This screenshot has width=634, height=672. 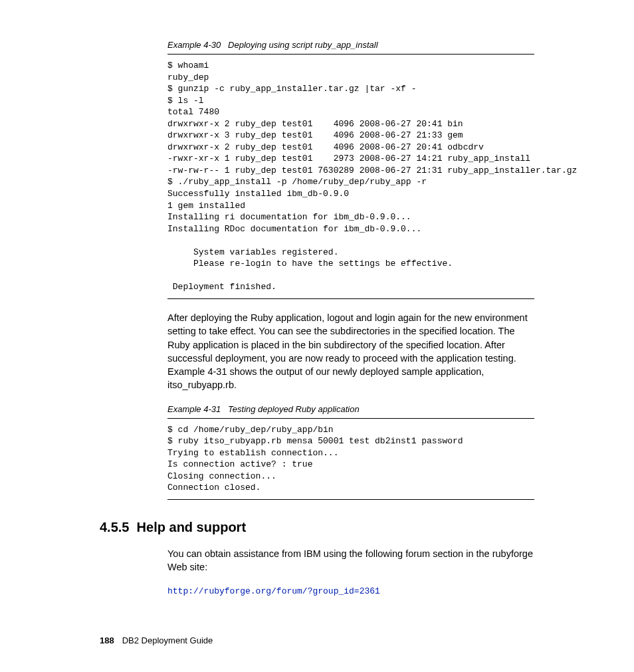 I want to click on example-caption-2: Example 4-31 Testing deployed Ruby appli…, so click(x=351, y=409).